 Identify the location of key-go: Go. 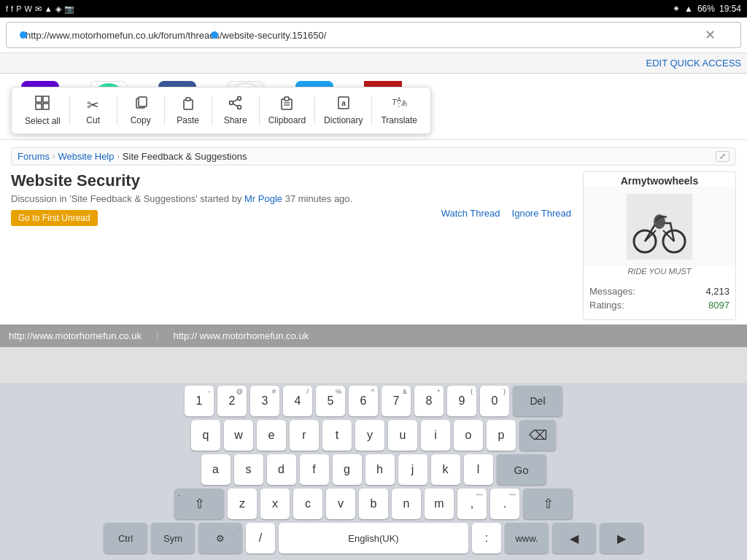
(522, 470).